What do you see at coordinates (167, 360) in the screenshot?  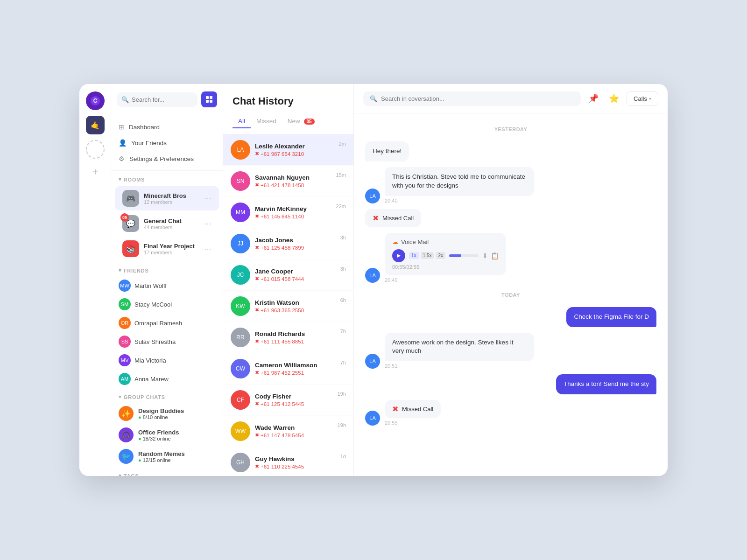 I see `friend-item-mia: MV Mia Victoria` at bounding box center [167, 360].